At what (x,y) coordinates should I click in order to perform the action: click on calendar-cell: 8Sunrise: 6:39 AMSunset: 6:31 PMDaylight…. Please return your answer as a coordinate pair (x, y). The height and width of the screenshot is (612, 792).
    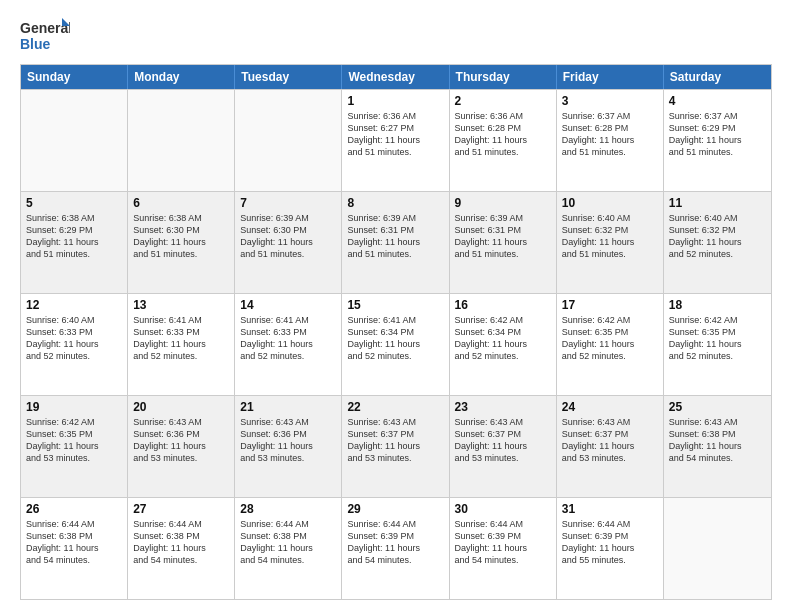
    Looking at the image, I should click on (396, 242).